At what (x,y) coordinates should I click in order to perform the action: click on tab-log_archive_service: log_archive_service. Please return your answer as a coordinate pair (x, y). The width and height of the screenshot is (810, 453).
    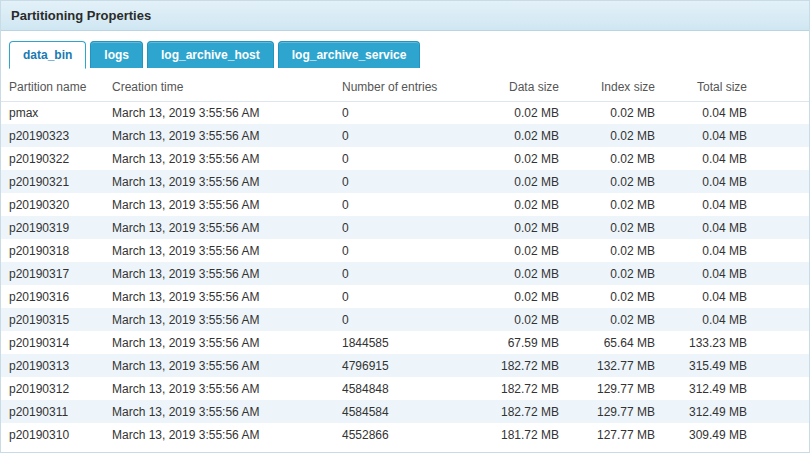
    Looking at the image, I should click on (350, 54).